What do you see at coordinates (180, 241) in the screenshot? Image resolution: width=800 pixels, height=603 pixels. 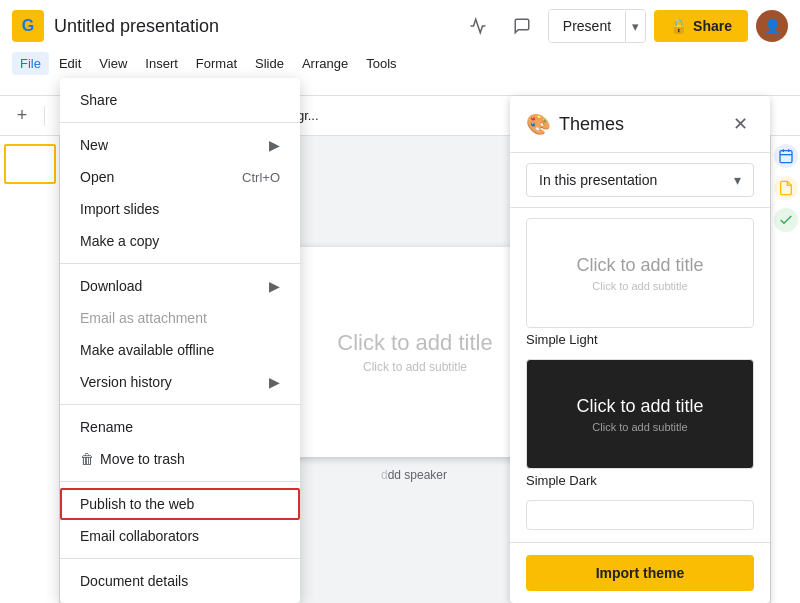 I see `file-menu-make-copy: Make a copy` at bounding box center [180, 241].